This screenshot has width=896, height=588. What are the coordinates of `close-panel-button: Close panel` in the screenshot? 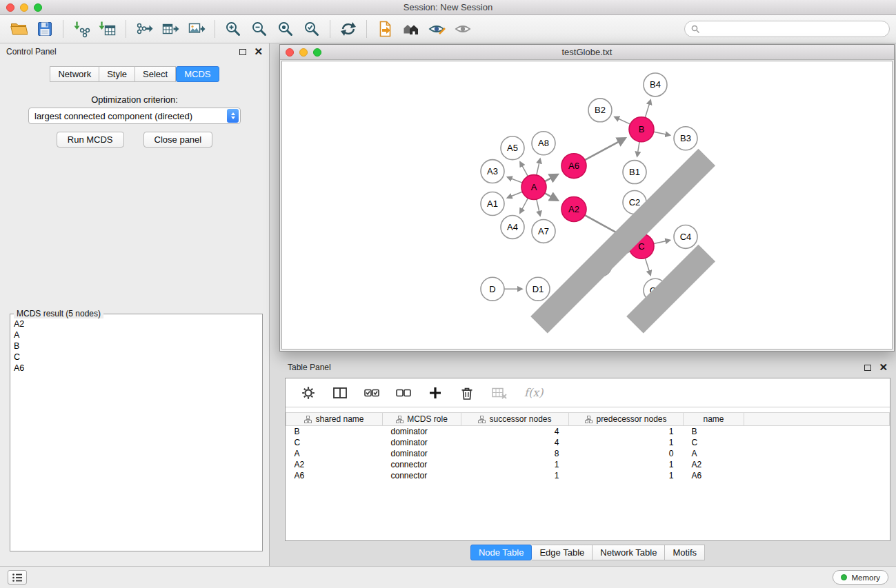 It's located at (178, 139).